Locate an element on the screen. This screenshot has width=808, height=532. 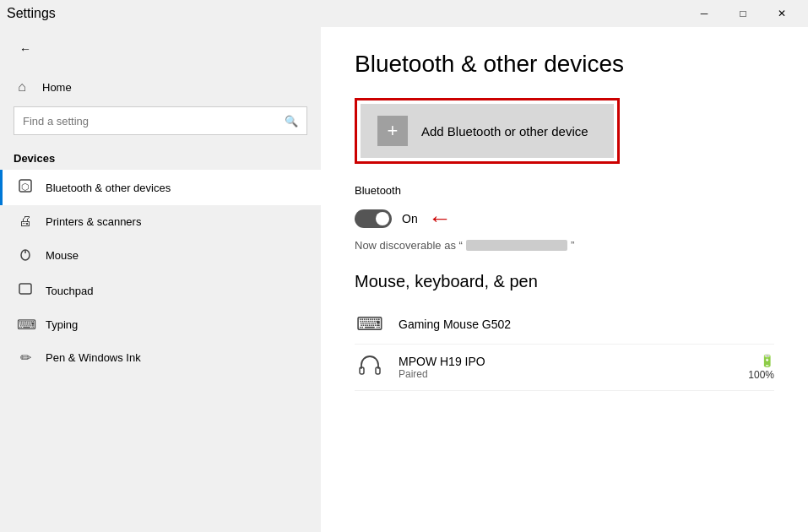
battery-percentage: 100% is located at coordinates (762, 375).